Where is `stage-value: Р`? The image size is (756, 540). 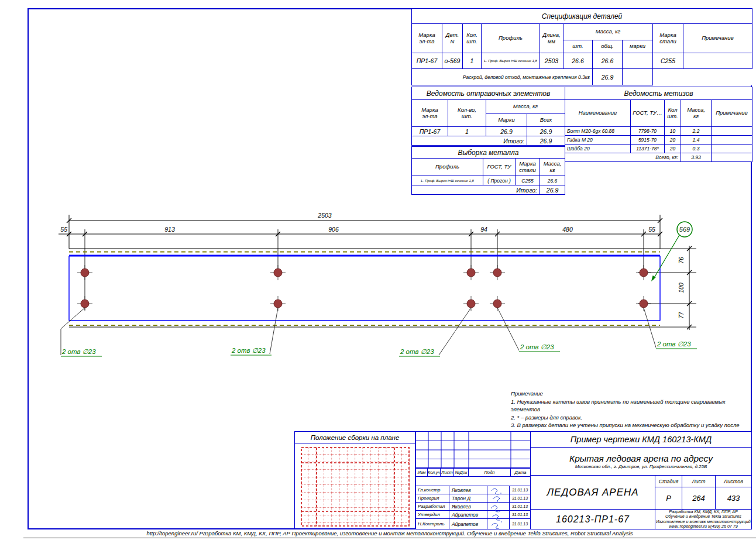
stage-value: Р is located at coordinates (668, 498).